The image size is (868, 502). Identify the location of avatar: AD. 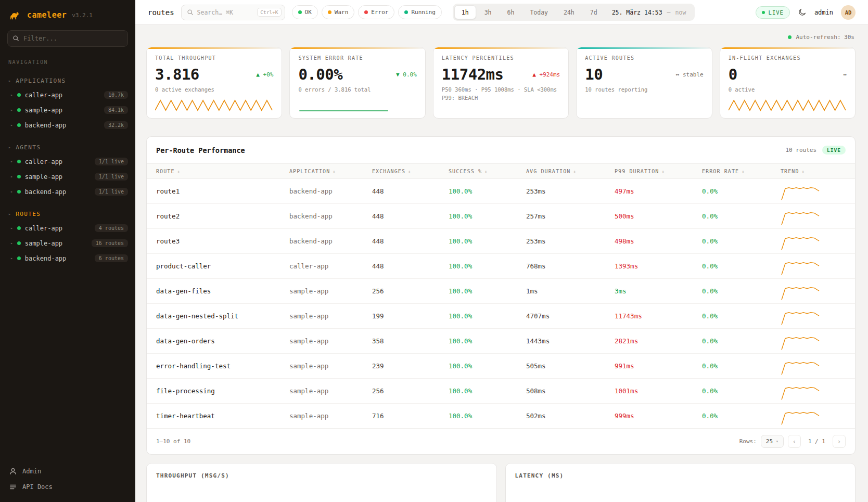
(848, 12).